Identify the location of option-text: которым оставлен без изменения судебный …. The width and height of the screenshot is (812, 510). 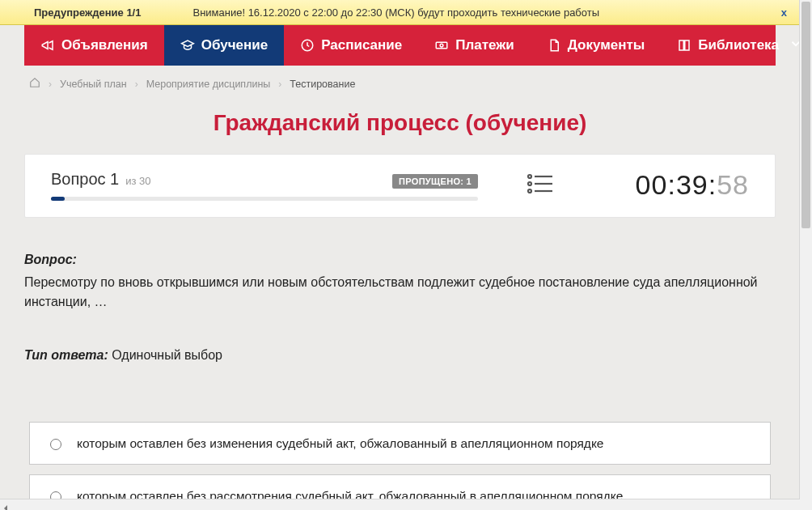
(340, 444).